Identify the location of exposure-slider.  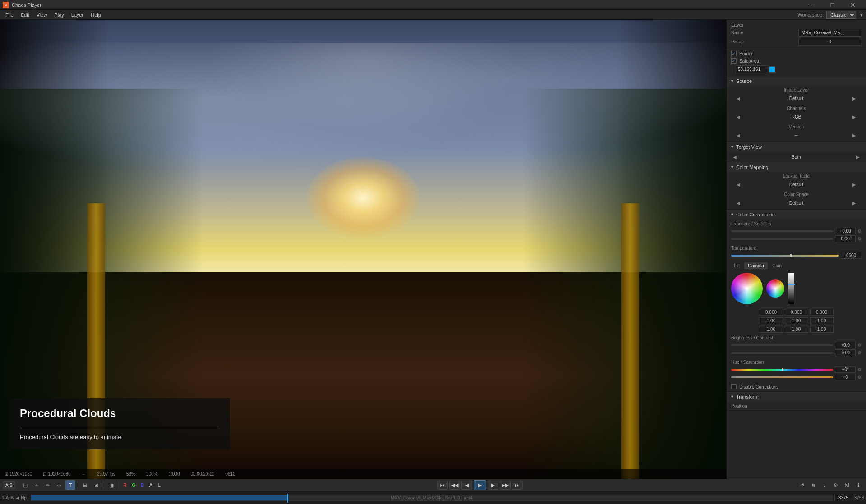
(782, 231).